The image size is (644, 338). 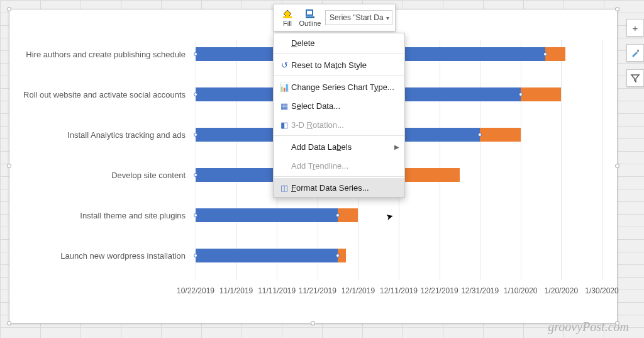 I want to click on category-label: Hire authors and create publishing sched…, so click(x=108, y=54).